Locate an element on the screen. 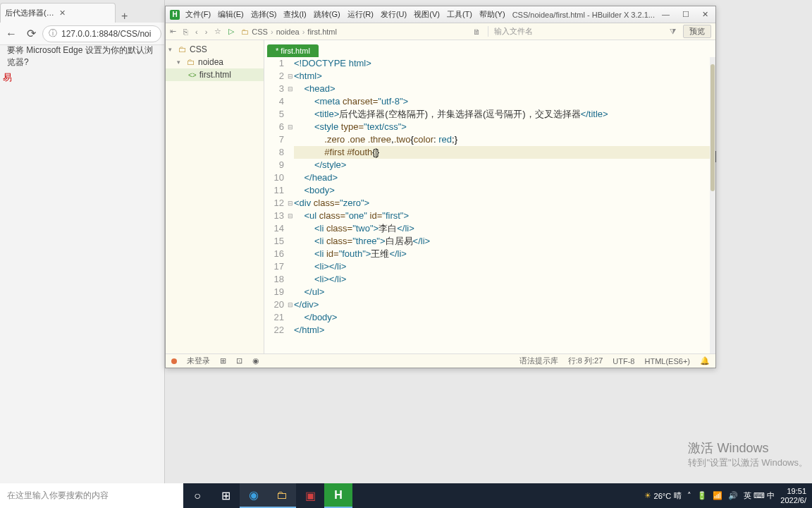  file-input: 输入文件名 is located at coordinates (510, 31).